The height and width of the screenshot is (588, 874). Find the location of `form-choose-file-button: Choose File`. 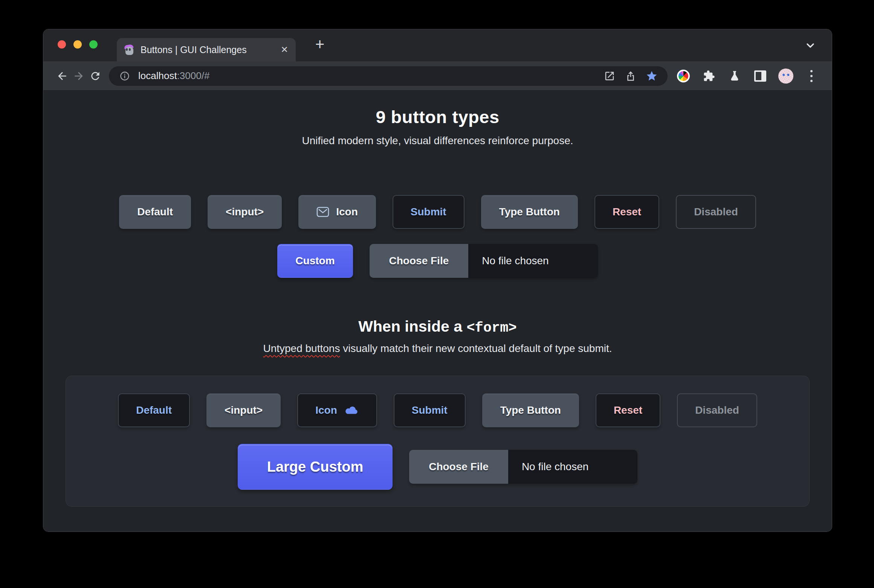

form-choose-file-button: Choose File is located at coordinates (459, 467).